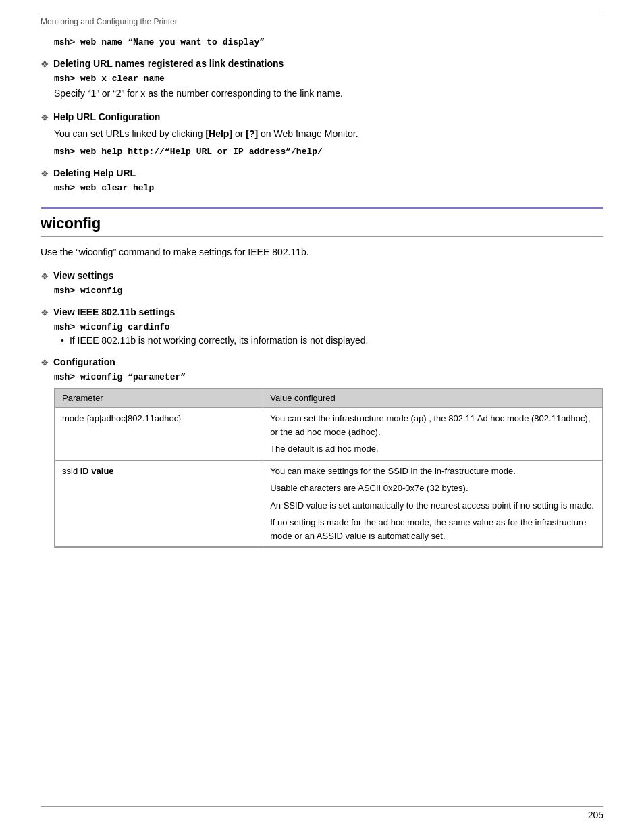 This screenshot has height=834, width=644. I want to click on help-url-heading: ❖ Help URL Configuration, so click(322, 118).